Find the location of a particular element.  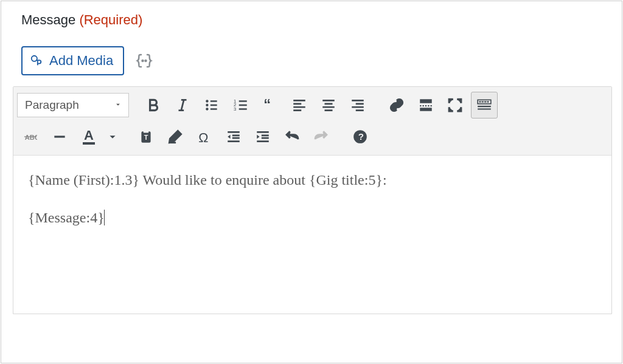

text-cursor is located at coordinates (105, 218).